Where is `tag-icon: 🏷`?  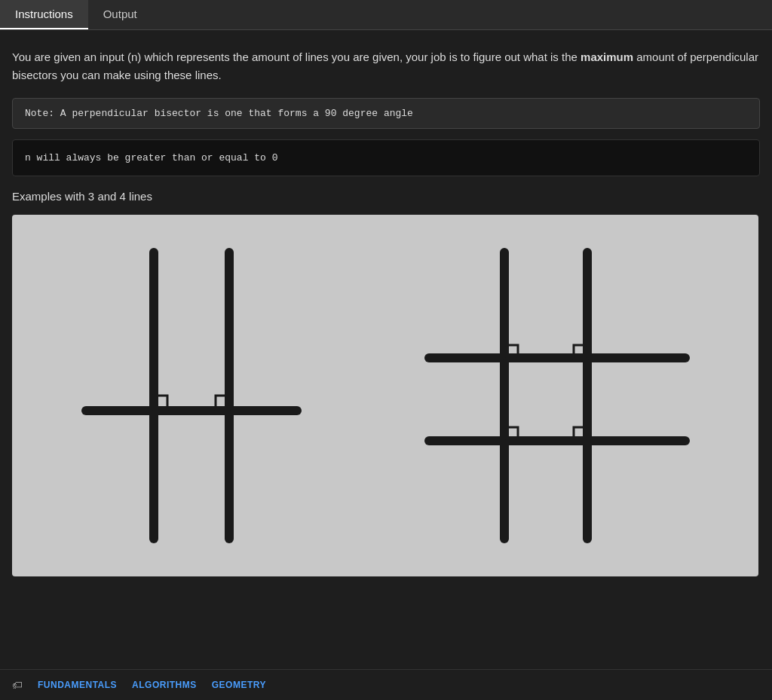
tag-icon: 🏷 is located at coordinates (17, 685).